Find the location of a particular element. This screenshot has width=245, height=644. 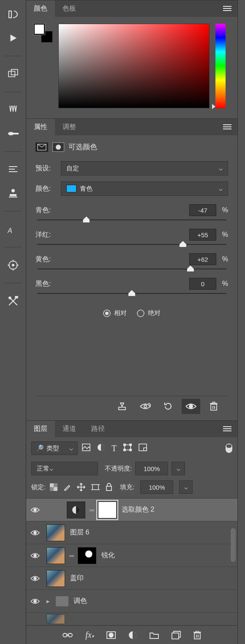

character-icon: A is located at coordinates (13, 229).